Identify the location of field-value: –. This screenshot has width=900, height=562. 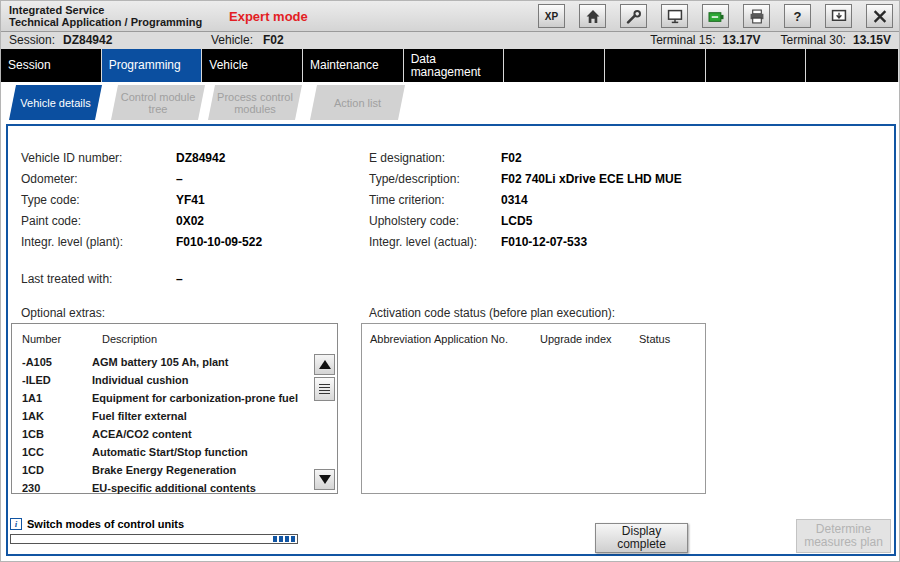
(180, 179).